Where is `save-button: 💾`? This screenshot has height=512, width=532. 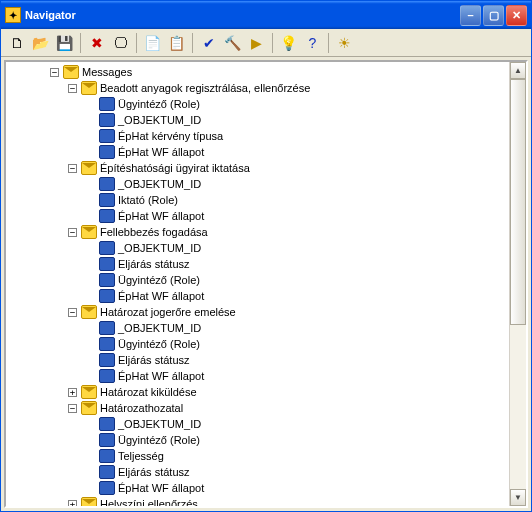 save-button: 💾 is located at coordinates (64, 43).